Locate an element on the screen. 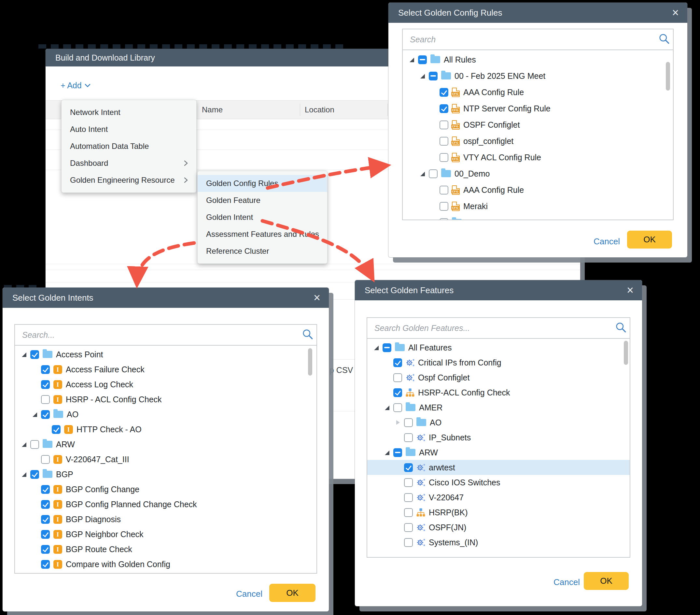  tree-row: 00 - Feb 2025 ENG Meet is located at coordinates (538, 76).